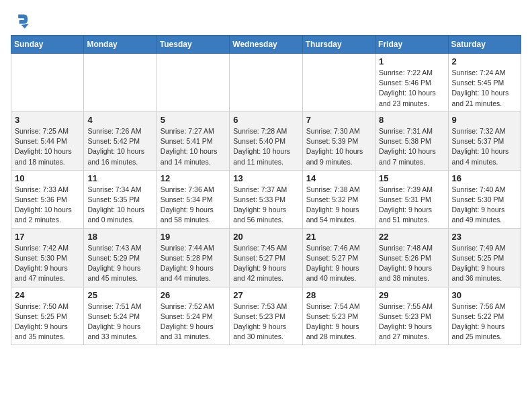  I want to click on day-number: 4, so click(120, 120).